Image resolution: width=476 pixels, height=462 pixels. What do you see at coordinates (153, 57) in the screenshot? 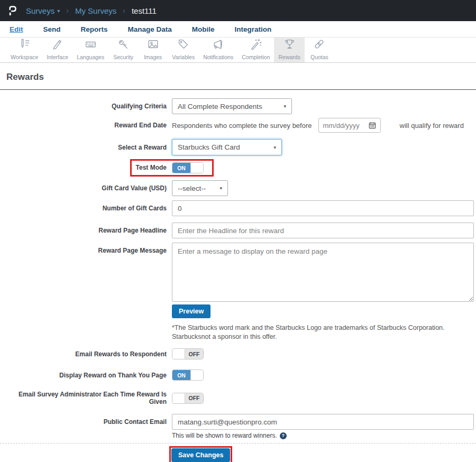
I see `toolbar-item-label: Images` at bounding box center [153, 57].